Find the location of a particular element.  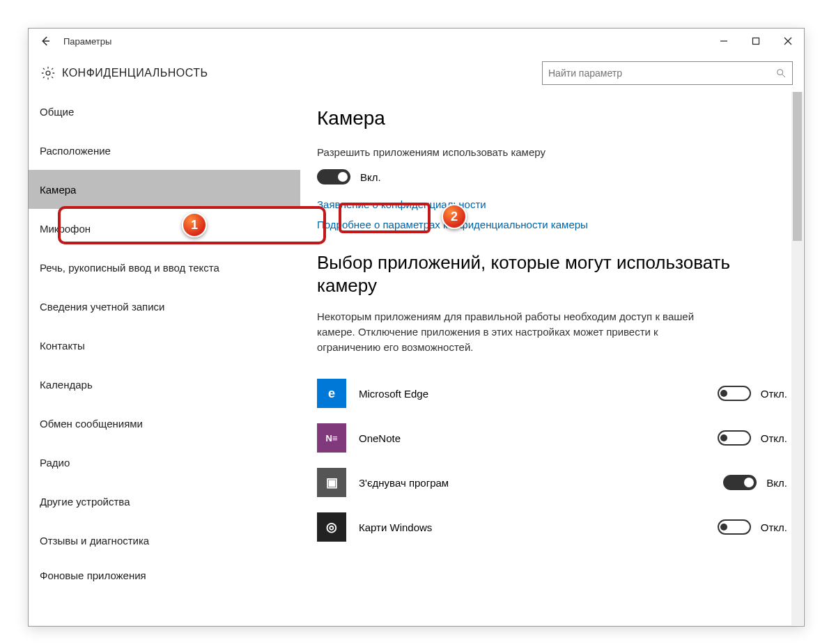

sidebar-item-9: Радио is located at coordinates (164, 462).